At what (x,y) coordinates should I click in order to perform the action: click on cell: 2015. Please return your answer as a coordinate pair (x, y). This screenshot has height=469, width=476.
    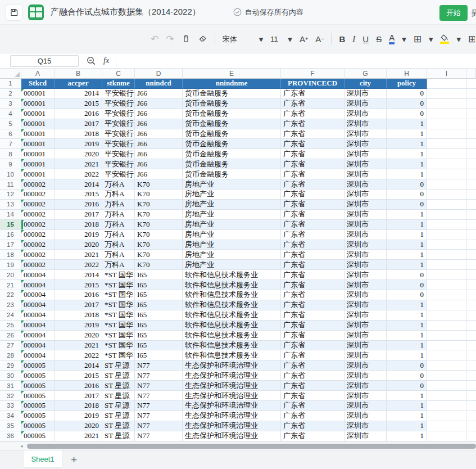
    Looking at the image, I should click on (79, 376).